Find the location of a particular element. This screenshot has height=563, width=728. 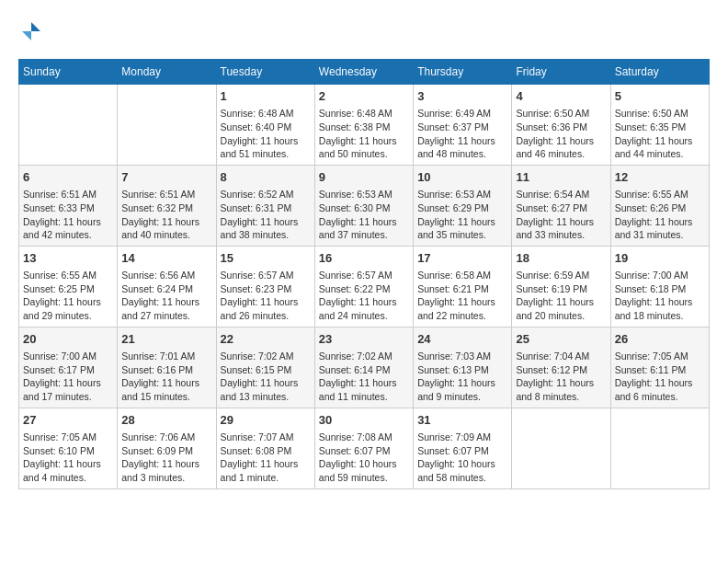

day-number: 15 is located at coordinates (266, 259).